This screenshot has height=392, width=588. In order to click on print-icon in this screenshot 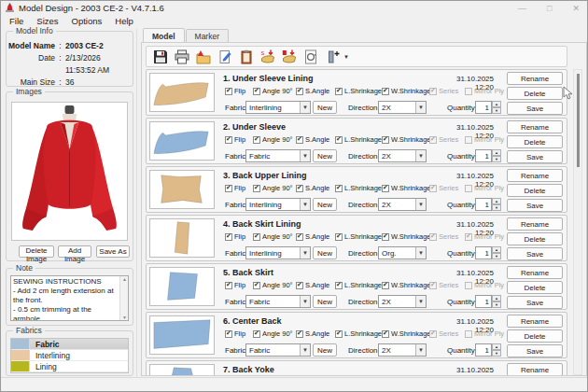, I will do `click(182, 57)`.